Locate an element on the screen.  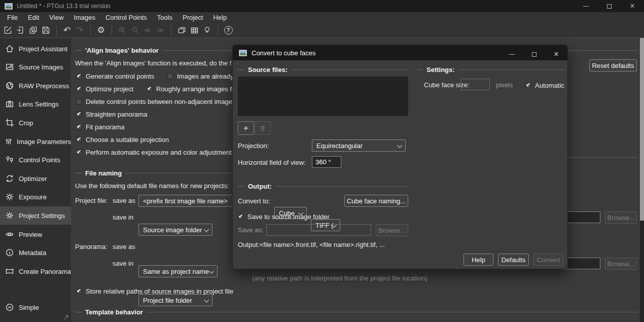
align-behavior-intro: When the 'Align Images' function is exec… is located at coordinates (153, 63).